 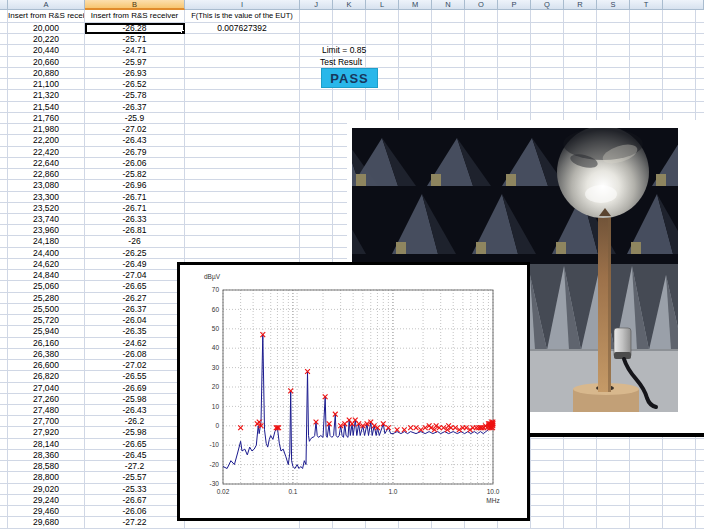 I want to click on cell-level: -26, so click(x=135, y=242).